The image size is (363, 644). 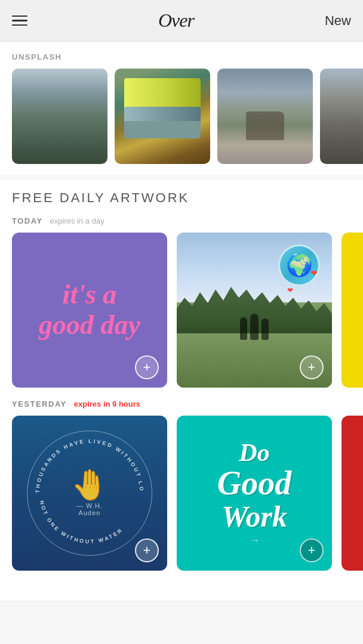 What do you see at coordinates (254, 493) in the screenshot?
I see `do-good-work-card: Do Good Work → +` at bounding box center [254, 493].